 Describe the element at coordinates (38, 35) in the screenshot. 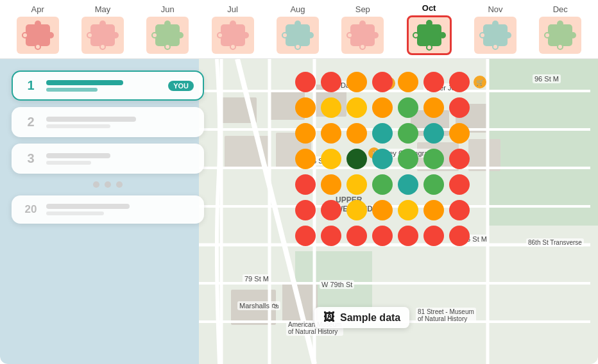

I see `month-thumb-apr` at that location.